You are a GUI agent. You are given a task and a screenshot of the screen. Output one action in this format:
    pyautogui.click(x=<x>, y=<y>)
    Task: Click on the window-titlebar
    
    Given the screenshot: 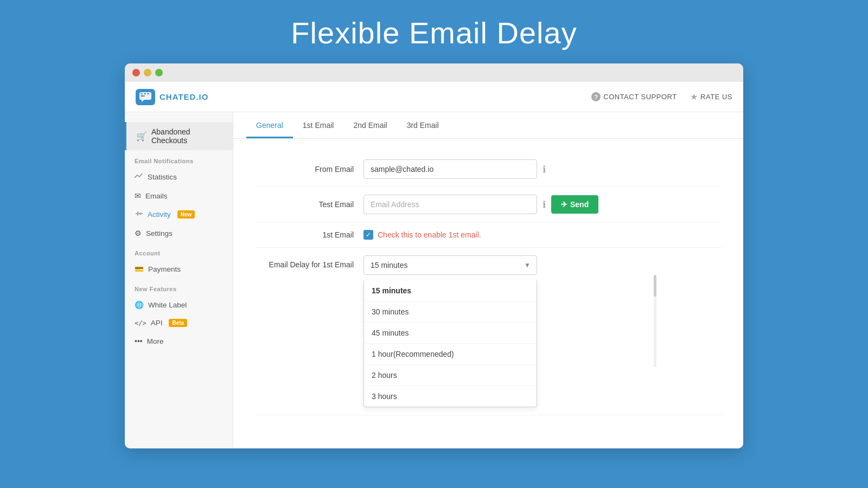 What is the action you would take?
    pyautogui.click(x=434, y=73)
    